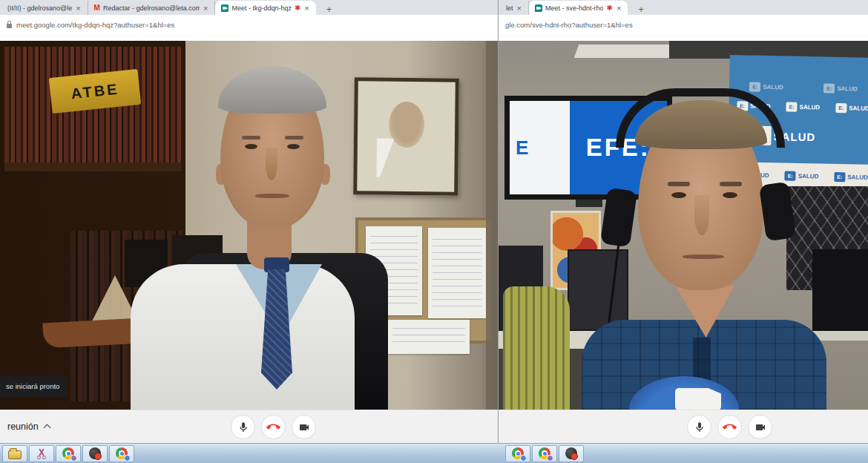 The width and height of the screenshot is (868, 463). I want to click on backdrop-logo-row: E:SALUD E:SALUD, so click(798, 88).